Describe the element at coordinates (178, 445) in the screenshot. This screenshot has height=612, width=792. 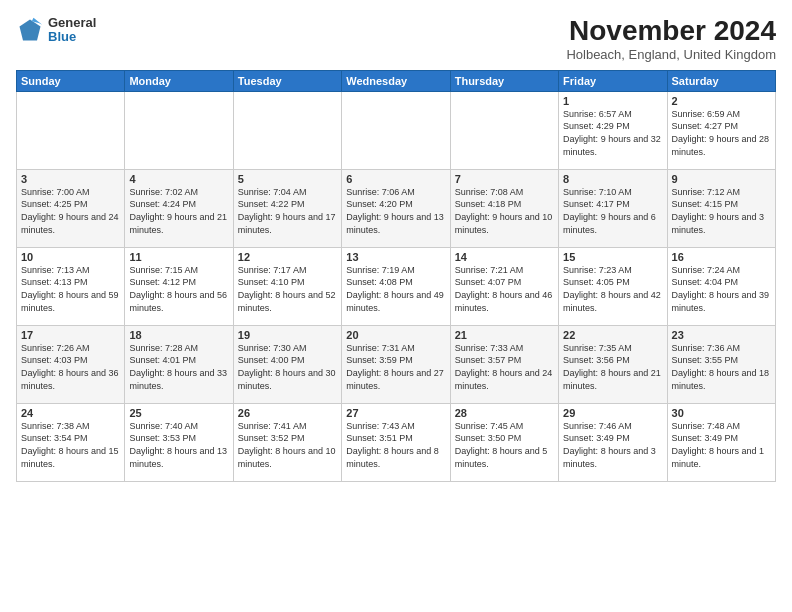
I see `day-info: Sunrise: 7:40 AM Sunset: 3:53 PM Dayligh…` at that location.